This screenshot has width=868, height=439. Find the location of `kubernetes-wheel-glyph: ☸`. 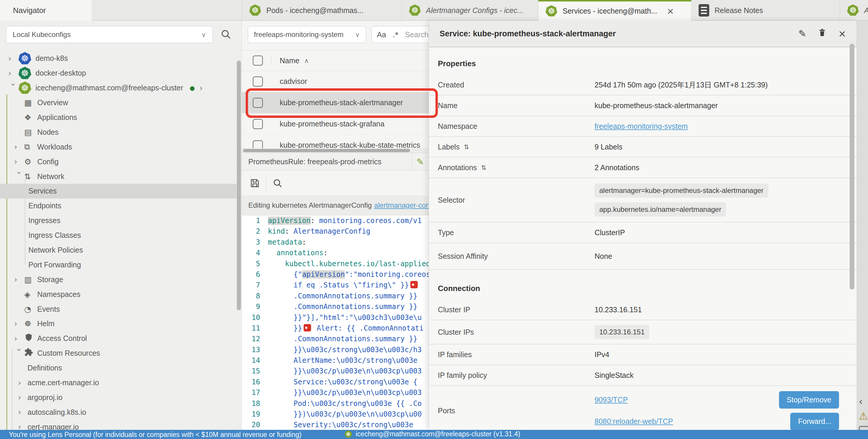

kubernetes-wheel-glyph: ☸ is located at coordinates (853, 10).